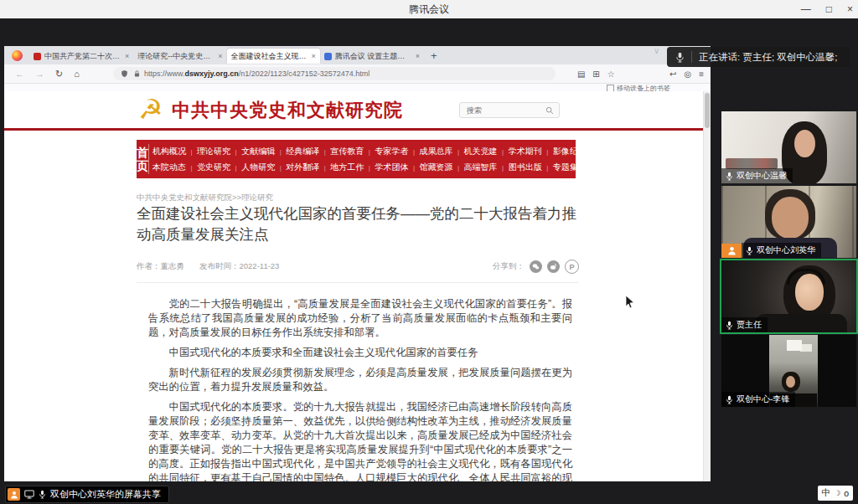  What do you see at coordinates (17, 55) in the screenshot?
I see `firefox-logo-icon` at bounding box center [17, 55].